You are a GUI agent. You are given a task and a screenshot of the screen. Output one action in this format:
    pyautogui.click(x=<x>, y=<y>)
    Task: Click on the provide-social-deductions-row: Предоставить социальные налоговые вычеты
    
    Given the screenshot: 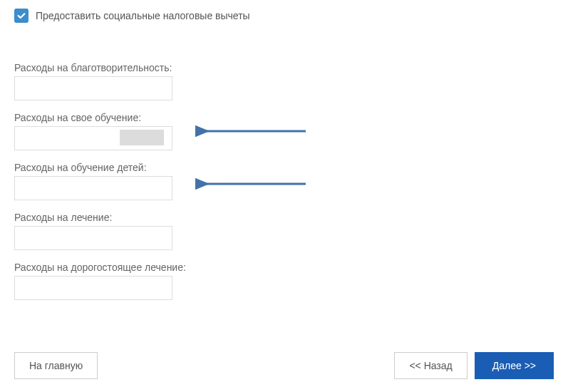 What is the action you would take?
    pyautogui.click(x=284, y=16)
    